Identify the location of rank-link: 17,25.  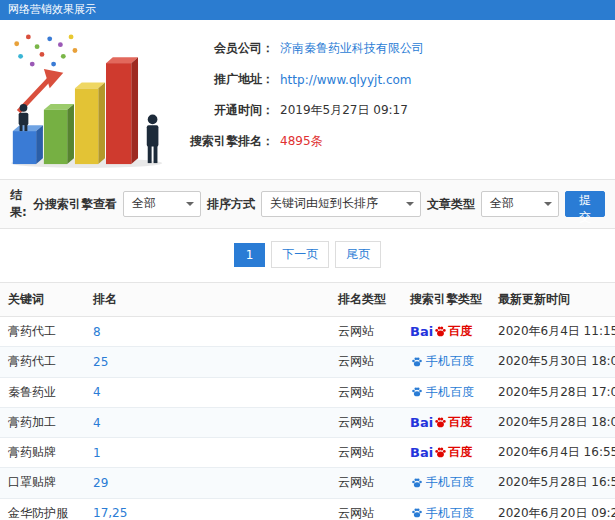
(110, 513).